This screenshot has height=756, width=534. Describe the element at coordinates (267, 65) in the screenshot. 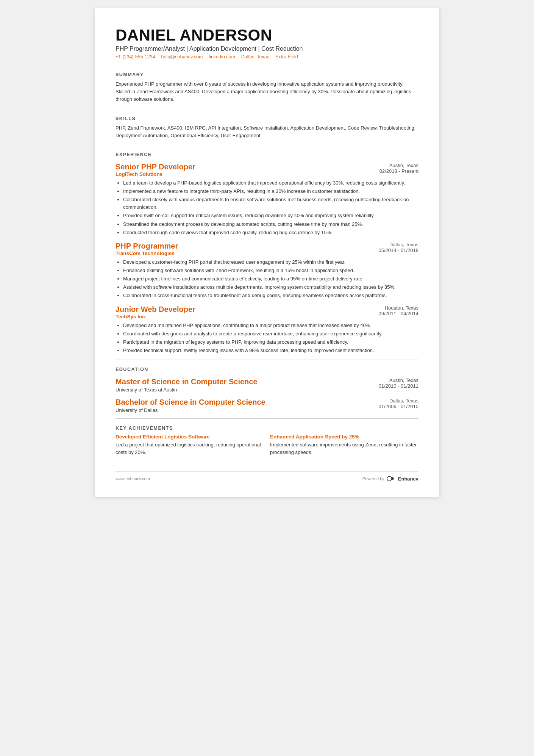

I see `summary-divider` at that location.